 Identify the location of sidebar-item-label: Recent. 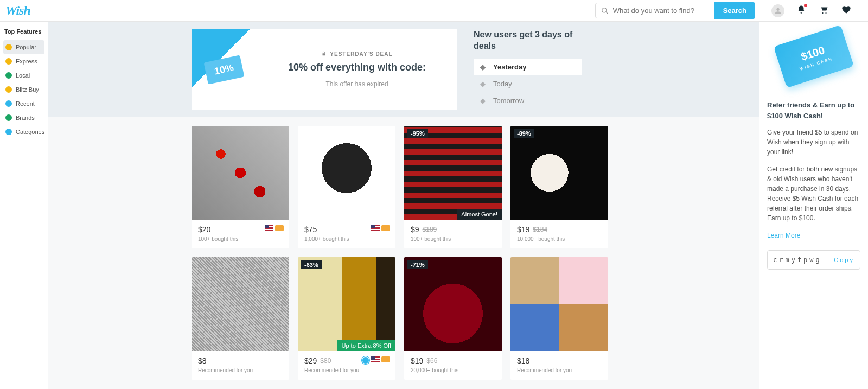
(25, 104).